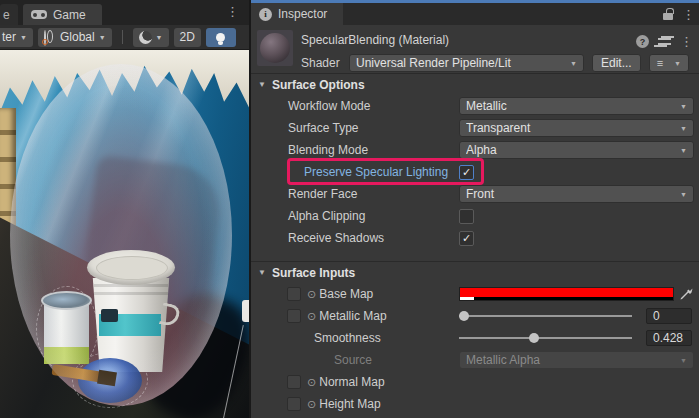  Describe the element at coordinates (475, 84) in the screenshot. I see `section-surface-options: ▼ Surface Options` at that location.